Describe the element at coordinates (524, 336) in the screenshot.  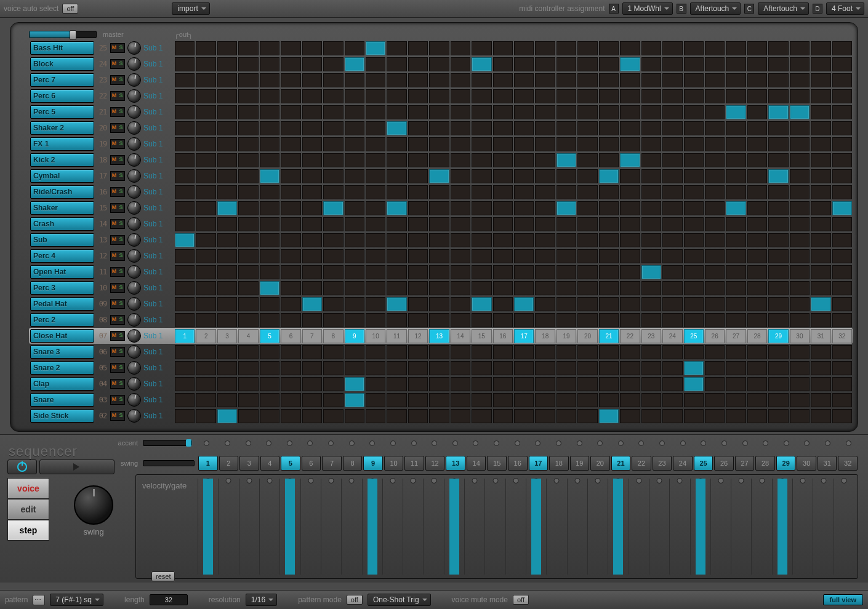
I see `step-cell: 17` at that location.